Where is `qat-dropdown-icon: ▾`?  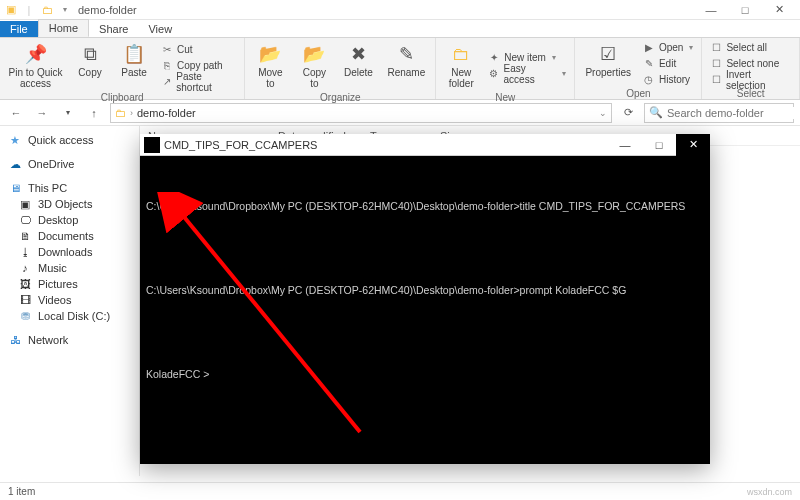 qat-dropdown-icon: ▾ is located at coordinates (65, 10).